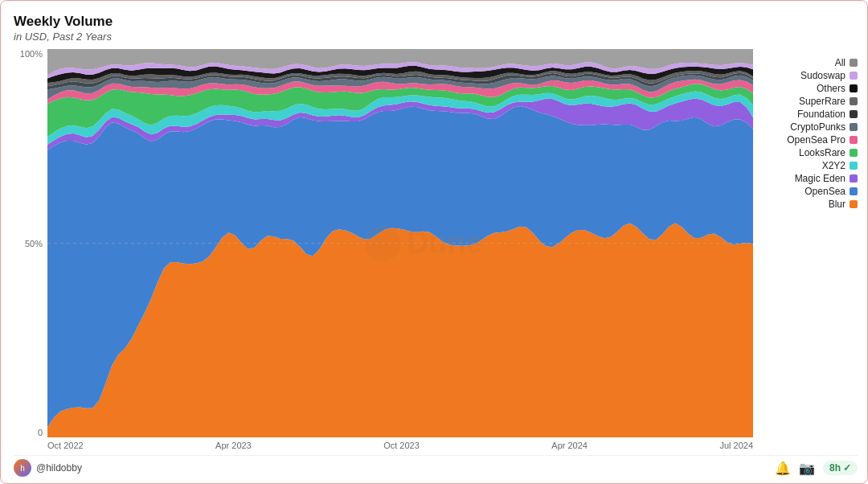 The width and height of the screenshot is (868, 484). I want to click on x-label-4: Apr 2024, so click(569, 445).